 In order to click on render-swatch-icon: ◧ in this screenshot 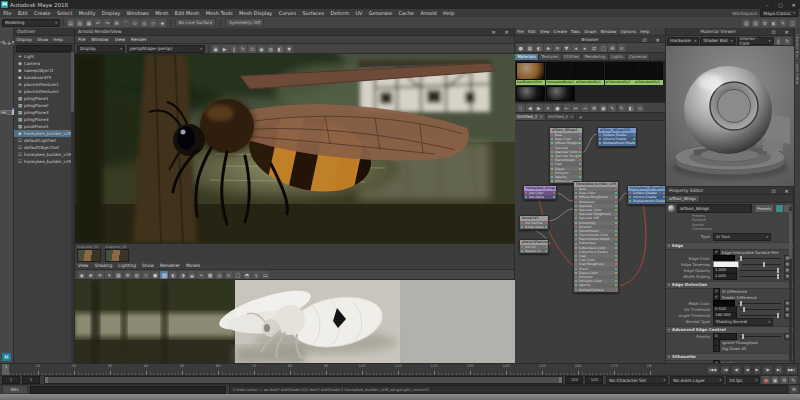, I will do `click(631, 108)`.